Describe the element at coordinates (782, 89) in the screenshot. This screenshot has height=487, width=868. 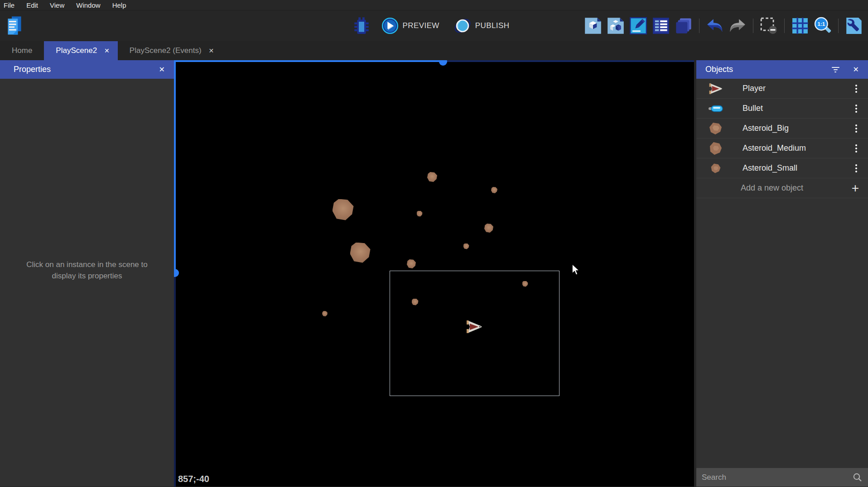
I see `object-row-player: Player` at that location.